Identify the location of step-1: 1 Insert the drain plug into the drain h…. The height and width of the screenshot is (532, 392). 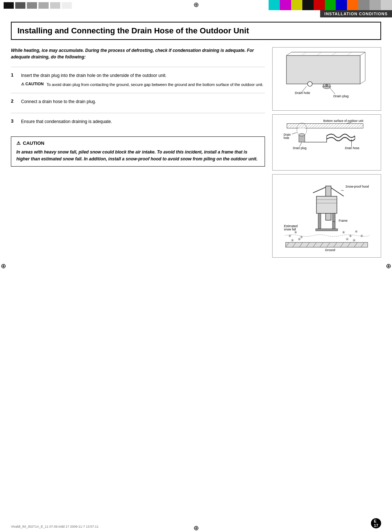
(138, 80).